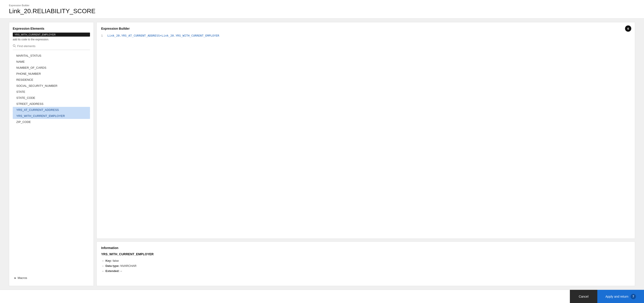  I want to click on macros-row: ▶ Macros, so click(52, 278).